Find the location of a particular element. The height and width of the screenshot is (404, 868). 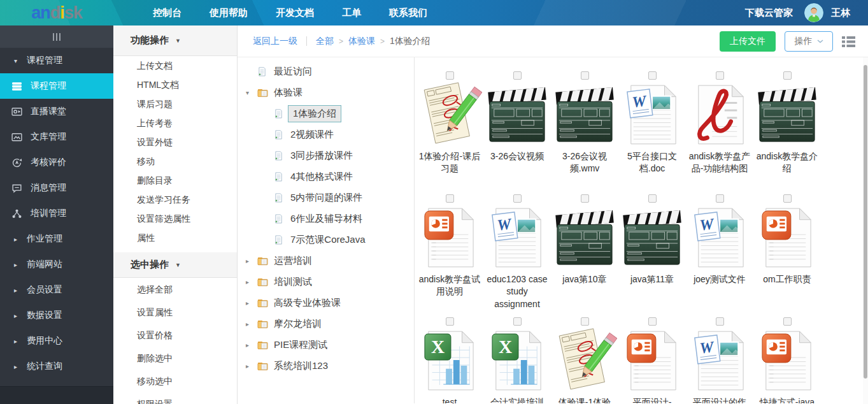

upload-file-button: 上传文件 is located at coordinates (748, 41).